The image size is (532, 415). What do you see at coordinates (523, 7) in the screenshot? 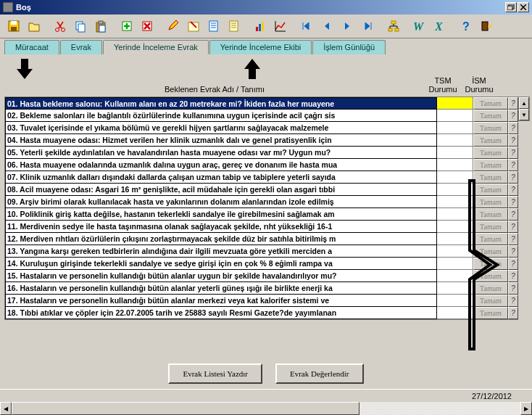
I see `close-button` at bounding box center [523, 7].